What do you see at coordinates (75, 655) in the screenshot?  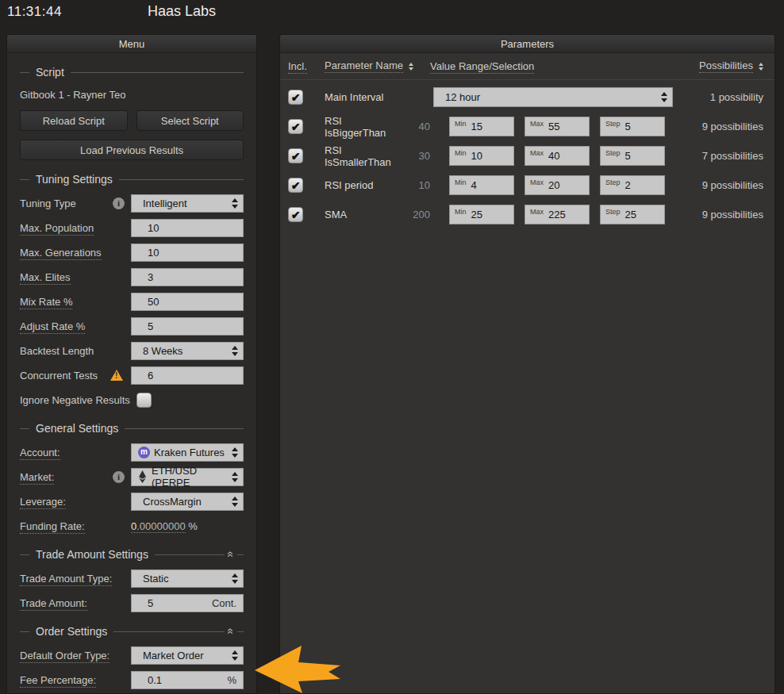 I see `field-label: Default Order Type:` at bounding box center [75, 655].